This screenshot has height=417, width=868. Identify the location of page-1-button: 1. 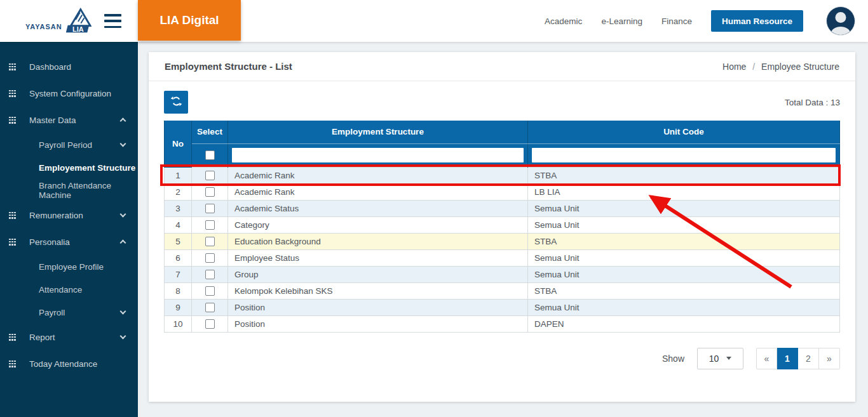
(788, 359).